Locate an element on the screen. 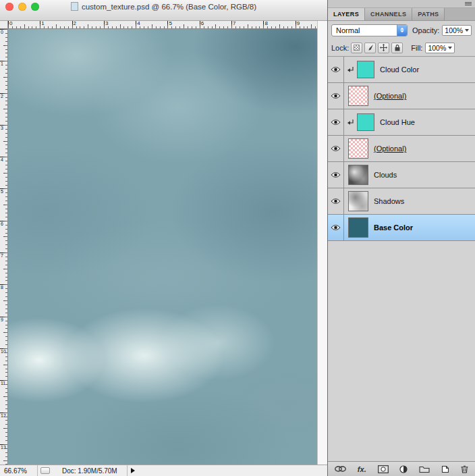 Image resolution: width=475 pixels, height=476 pixels. ruler-number: 0 is located at coordinates (24, 24).